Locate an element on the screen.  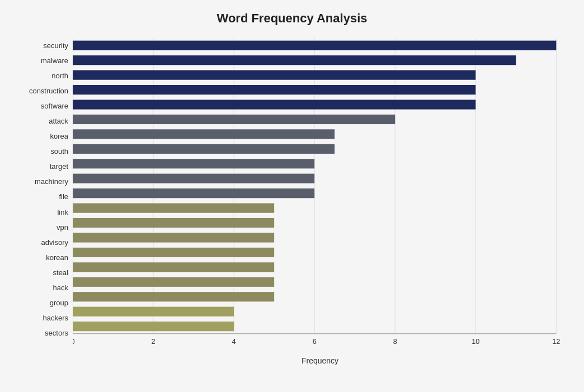
svg-text: 10 is located at coordinates (475, 341).